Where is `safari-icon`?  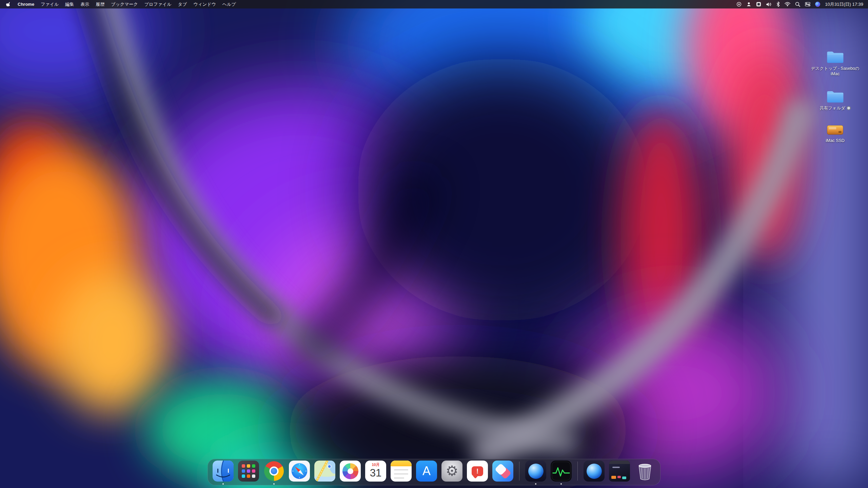
safari-icon is located at coordinates (299, 471).